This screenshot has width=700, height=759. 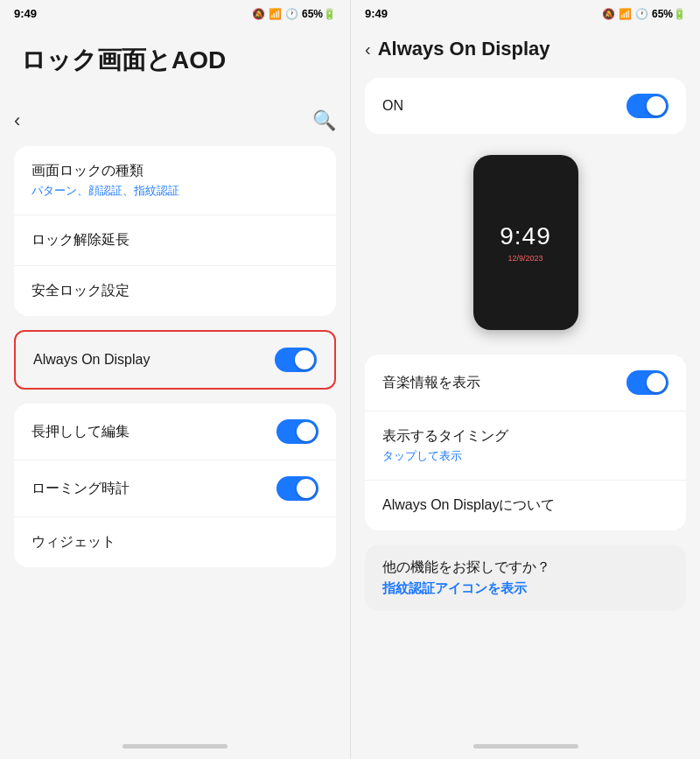 What do you see at coordinates (525, 244) in the screenshot?
I see `phone-preview-container: 9:49 12/9/2023` at bounding box center [525, 244].